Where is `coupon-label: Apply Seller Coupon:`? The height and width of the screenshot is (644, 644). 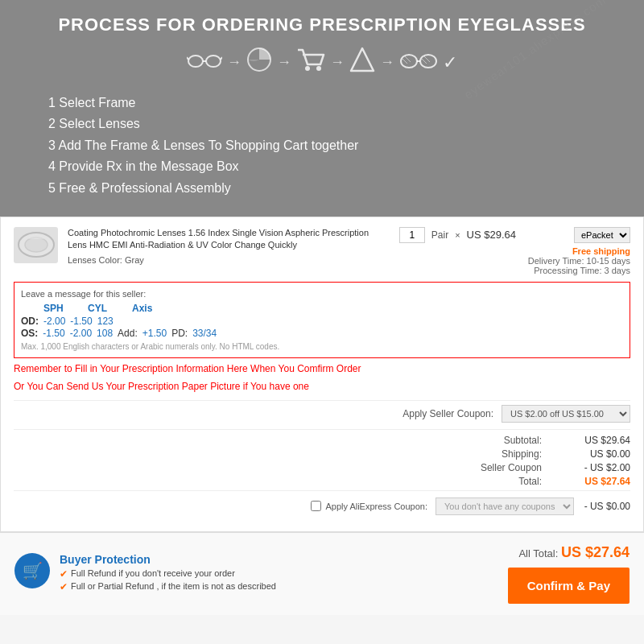 coupon-label: Apply Seller Coupon: is located at coordinates (448, 414).